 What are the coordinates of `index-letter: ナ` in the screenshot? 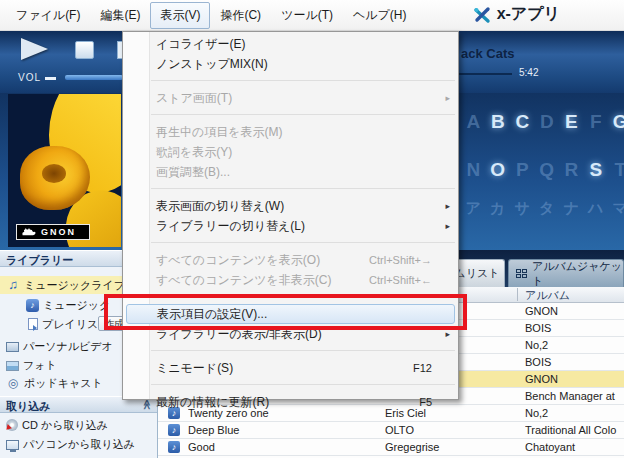 It's located at (572, 208).